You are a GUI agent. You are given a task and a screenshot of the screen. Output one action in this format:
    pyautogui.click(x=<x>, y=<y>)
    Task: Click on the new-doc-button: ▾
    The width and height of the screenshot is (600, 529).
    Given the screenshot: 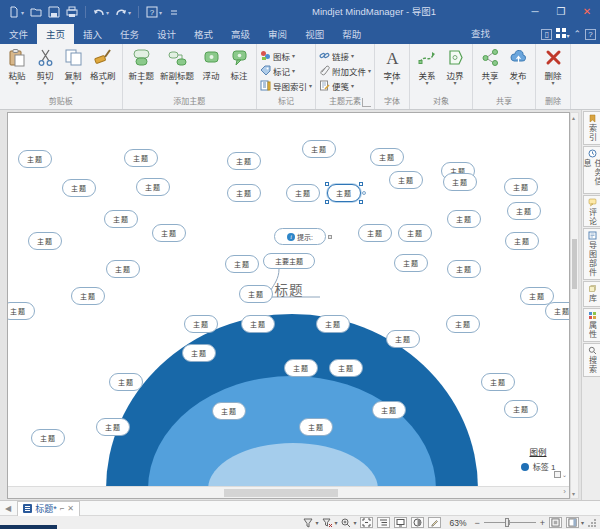 What is the action you would take?
    pyautogui.click(x=16, y=12)
    